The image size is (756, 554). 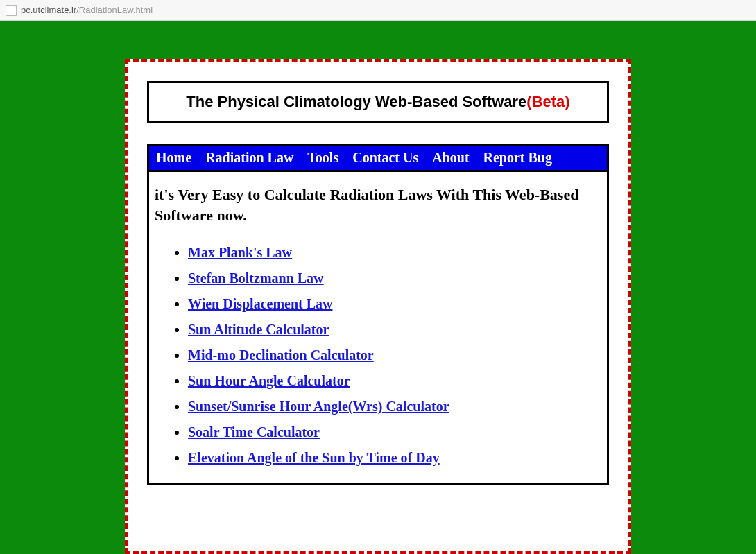 I want to click on nav-bar: Home Radiation Law Tools Contact Us Abou…, so click(x=378, y=159).